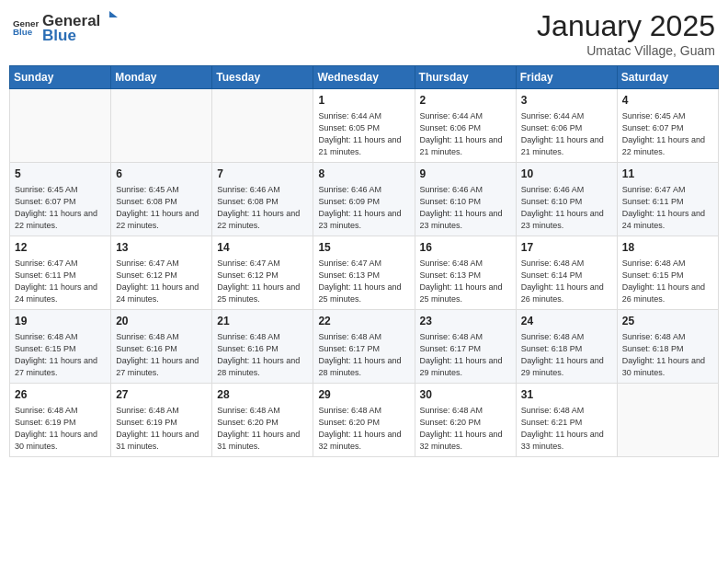 This screenshot has height=563, width=728. I want to click on calendar-cell: 6Sunrise: 6:45 AMSunset: 6:08 PMDaylight…, so click(162, 199).